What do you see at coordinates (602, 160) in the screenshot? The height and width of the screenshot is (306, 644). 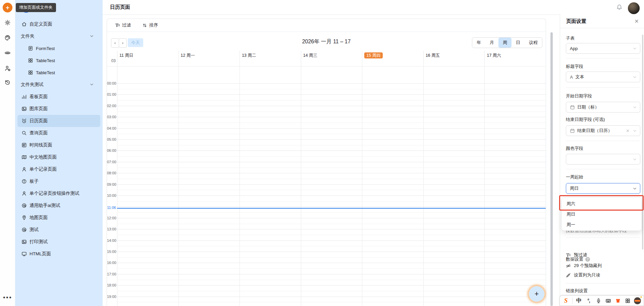 I see `page-settings-panel: 页面设置 ✕ 子表 App 标题字段 A 文本 开始日期字段 日期（标） 结束日…` at bounding box center [602, 160].